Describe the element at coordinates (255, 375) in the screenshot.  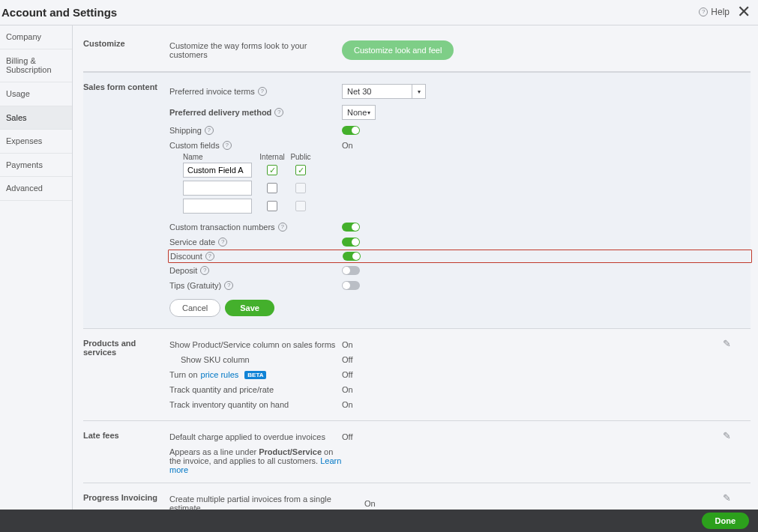
I see `beta-badge: BETA` at that location.